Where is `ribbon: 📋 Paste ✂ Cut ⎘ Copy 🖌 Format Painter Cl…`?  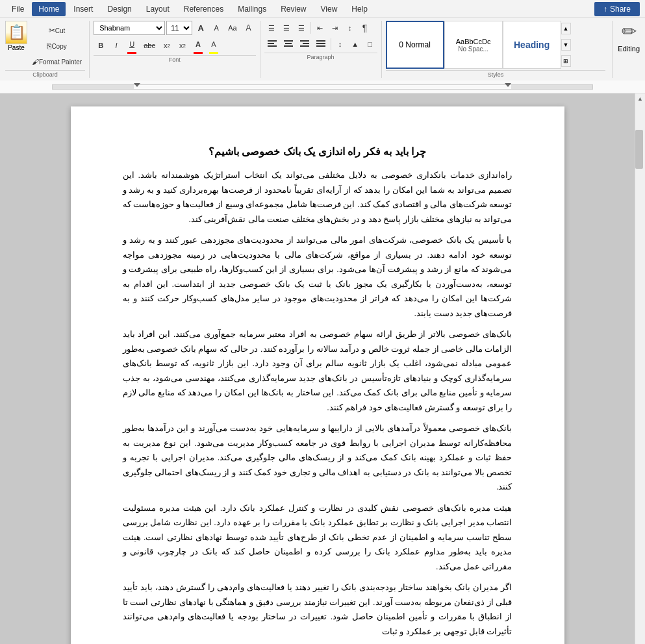 ribbon: 📋 Paste ✂ Cut ⎘ Copy 🖌 Format Painter Cl… is located at coordinates (322, 49).